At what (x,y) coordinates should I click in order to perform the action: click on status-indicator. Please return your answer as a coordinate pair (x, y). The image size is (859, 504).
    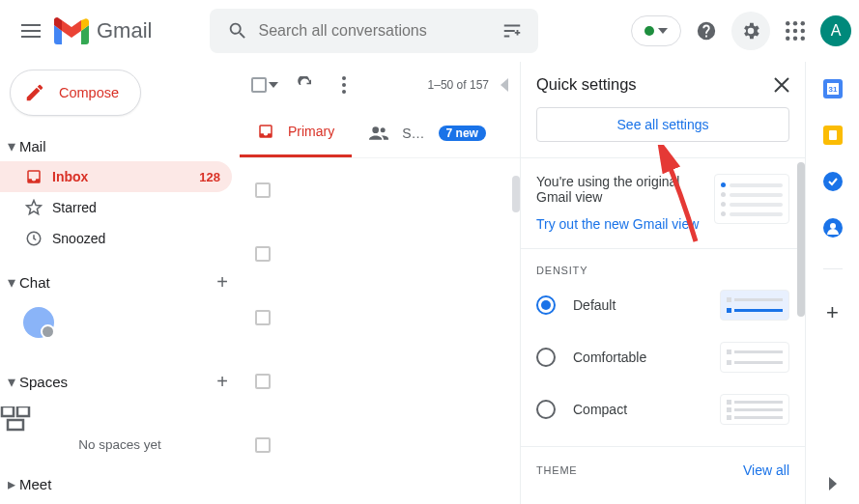
    Looking at the image, I should click on (656, 31).